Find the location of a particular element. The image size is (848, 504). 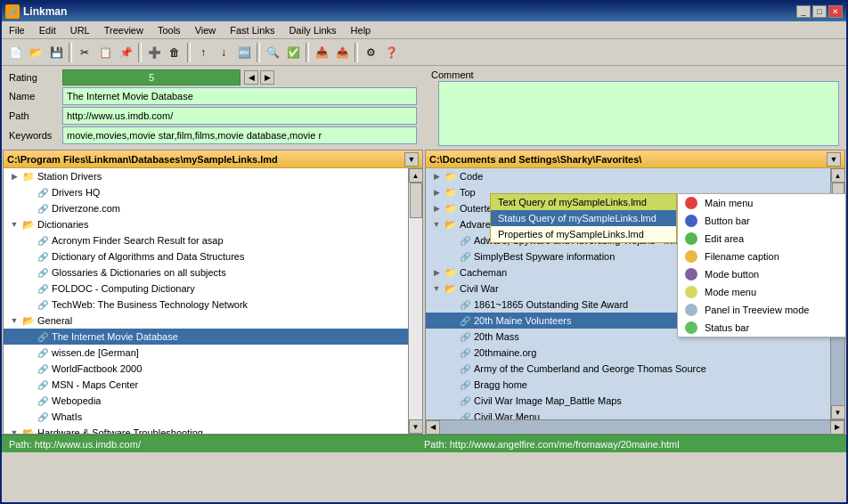

folder-icon-outertech: 📁 is located at coordinates (451, 208).